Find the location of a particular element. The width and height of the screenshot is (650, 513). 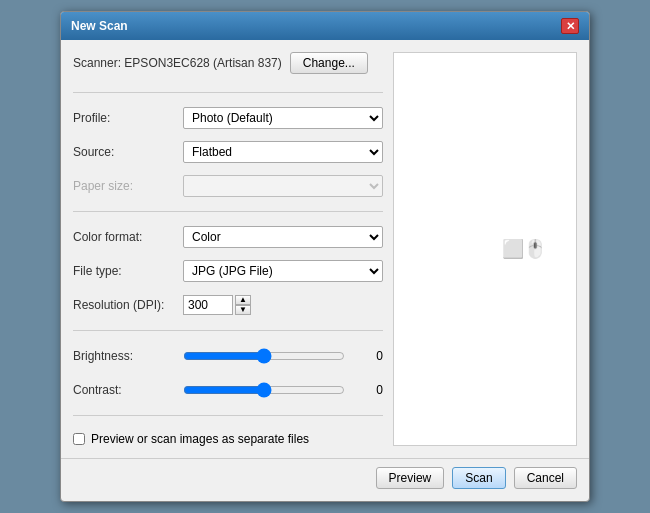

color-format-control: Color Grayscale Black and White is located at coordinates (283, 237).